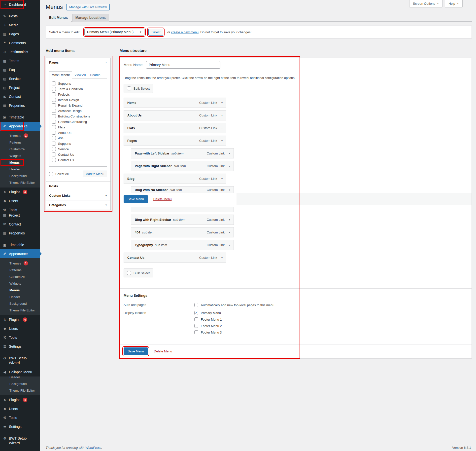 The height and width of the screenshot is (451, 476). I want to click on sidebar-item: Customize, so click(20, 277).